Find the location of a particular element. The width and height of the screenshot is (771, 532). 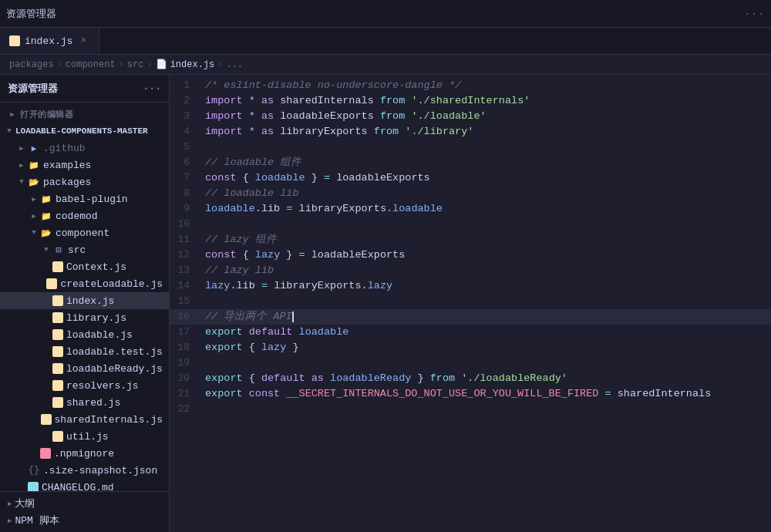

sidebar-item-github: ▶ ▶ .github is located at coordinates (85, 148).